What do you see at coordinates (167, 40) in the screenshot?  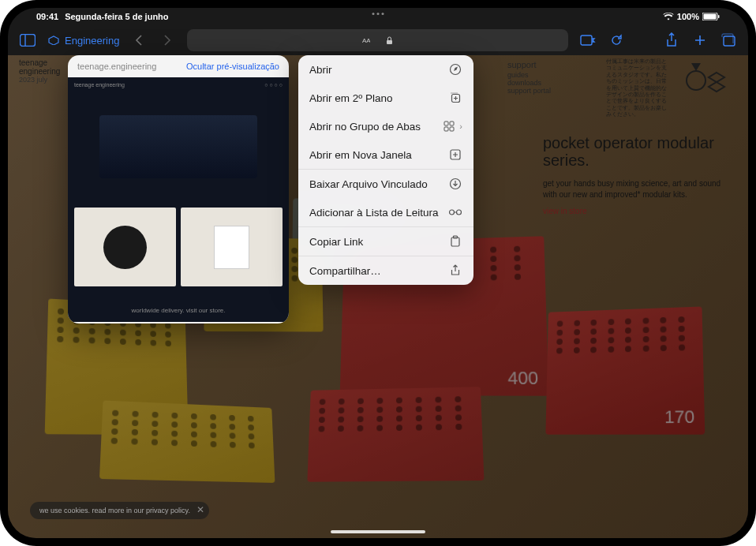 I see `forward-icon` at bounding box center [167, 40].